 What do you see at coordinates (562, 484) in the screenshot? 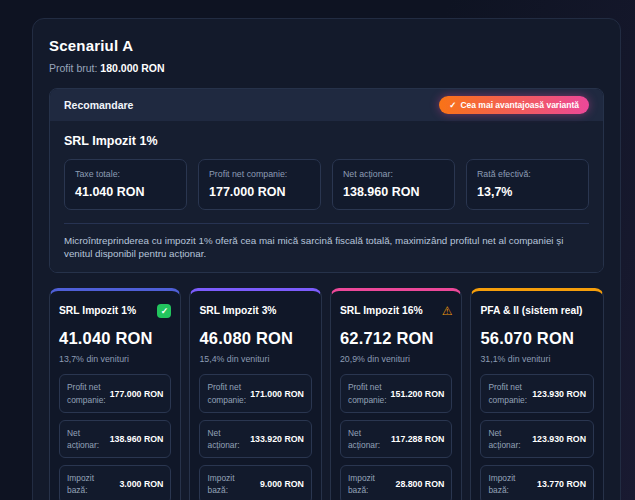
I see `row-value: 13.770 RON` at bounding box center [562, 484].